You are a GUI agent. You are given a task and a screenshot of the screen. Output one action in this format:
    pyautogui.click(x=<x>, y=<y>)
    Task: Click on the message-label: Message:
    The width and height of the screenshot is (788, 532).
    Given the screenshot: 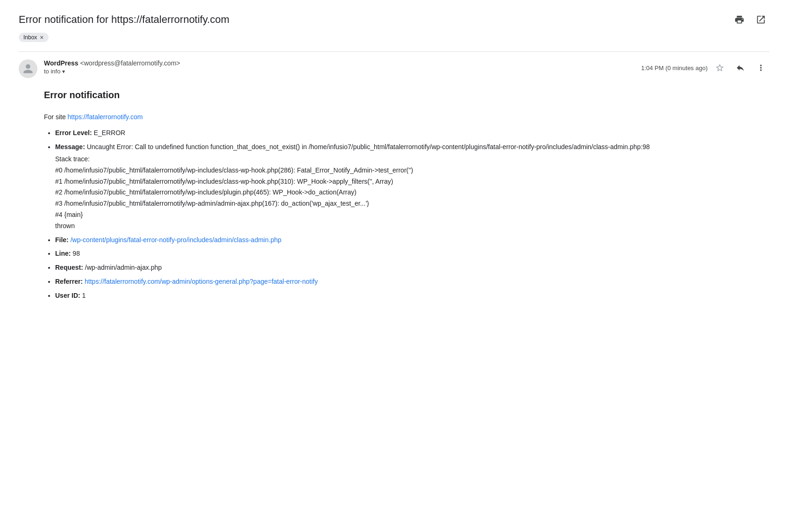 What is the action you would take?
    pyautogui.click(x=70, y=147)
    